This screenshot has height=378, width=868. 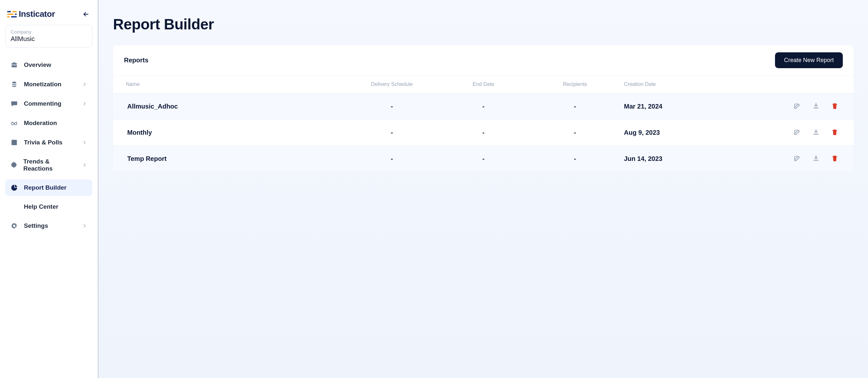 I want to click on table-row: Allmusic_Adhoc---Mar 21, 2024, so click(x=483, y=107).